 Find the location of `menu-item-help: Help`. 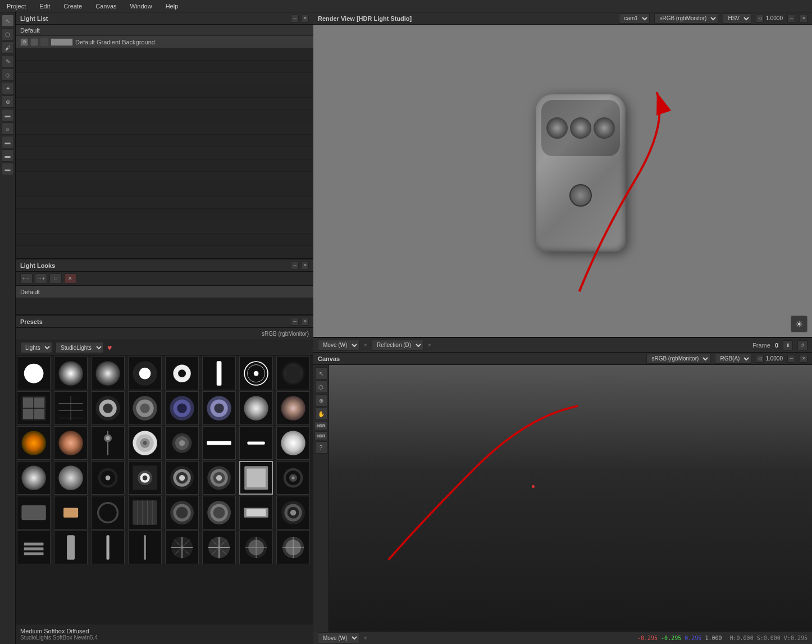

menu-item-help: Help is located at coordinates (172, 6).